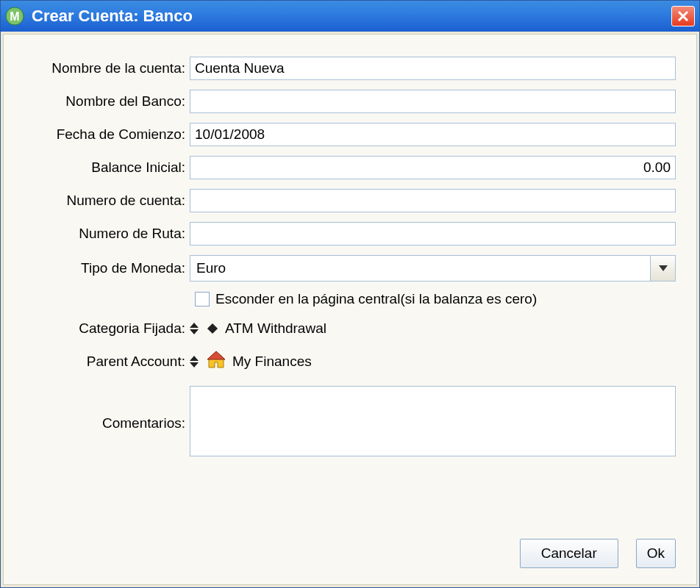 This screenshot has height=588, width=700. I want to click on label-routing-number: Numero de Ruta:, so click(107, 234).